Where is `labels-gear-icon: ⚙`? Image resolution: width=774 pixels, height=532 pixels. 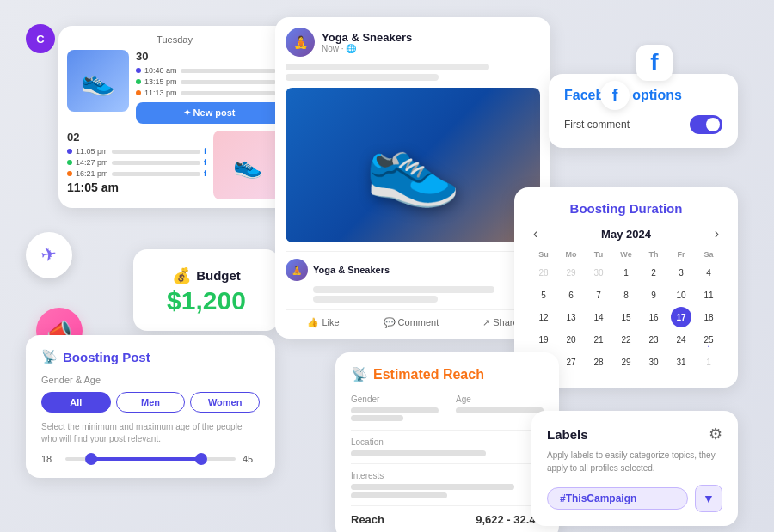
labels-gear-icon: ⚙ is located at coordinates (716, 434).